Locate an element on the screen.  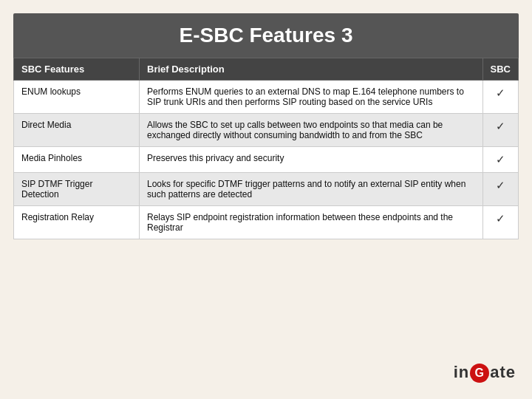
col-header-sbc: SBC is located at coordinates (500, 69).